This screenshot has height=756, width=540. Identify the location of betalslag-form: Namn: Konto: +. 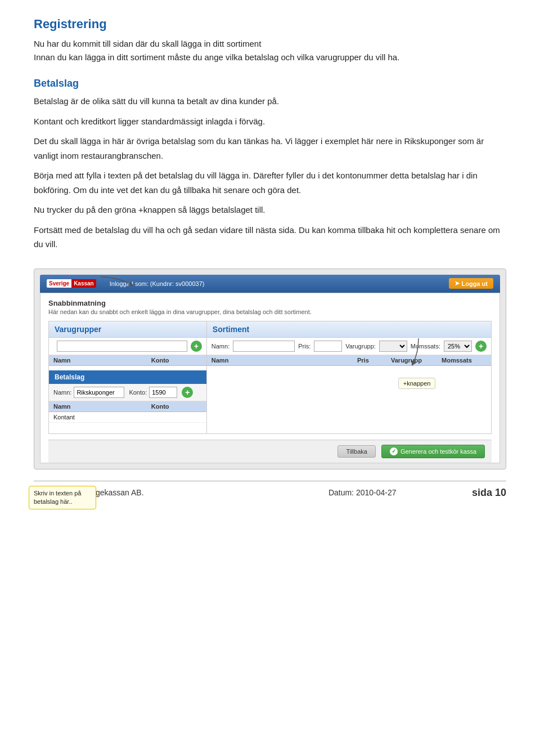
(128, 393).